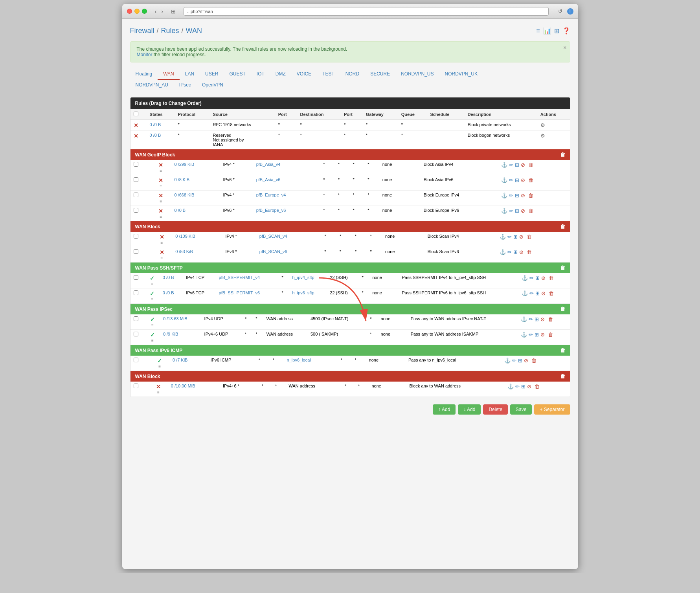  Describe the element at coordinates (380, 74) in the screenshot. I see `tab-secure: SECURE` at that location.